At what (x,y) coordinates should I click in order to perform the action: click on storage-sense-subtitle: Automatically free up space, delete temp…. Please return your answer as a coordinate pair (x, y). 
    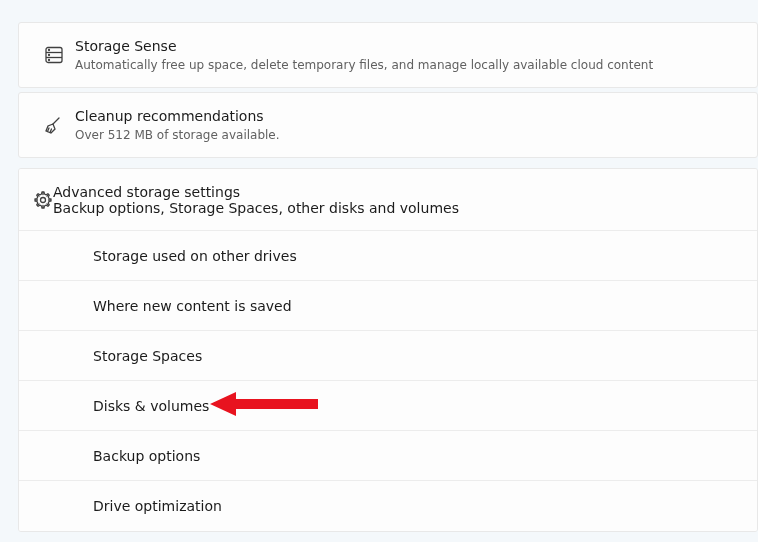
    Looking at the image, I should click on (407, 65).